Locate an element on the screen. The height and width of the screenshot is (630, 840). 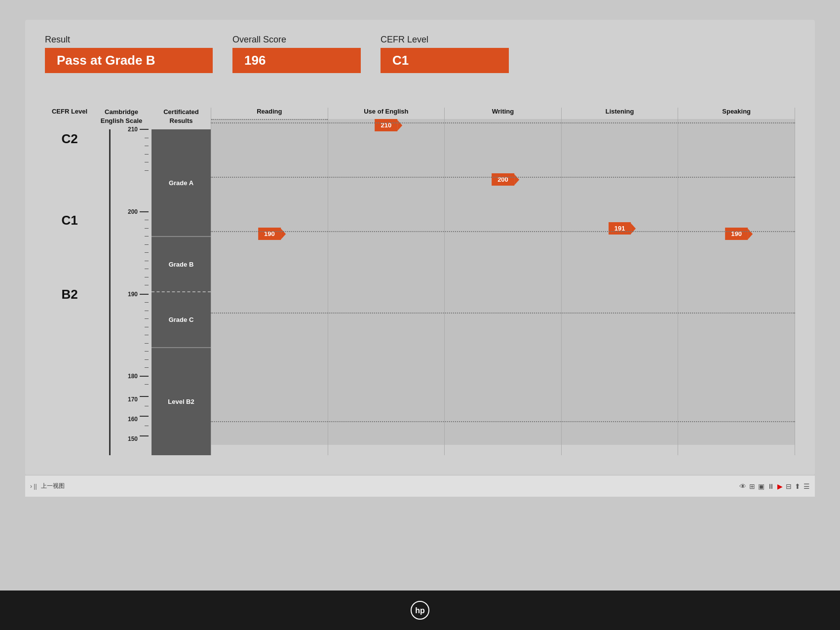
summary-row: Result Pass at Grade B Overall Score 196… is located at coordinates (420, 54).